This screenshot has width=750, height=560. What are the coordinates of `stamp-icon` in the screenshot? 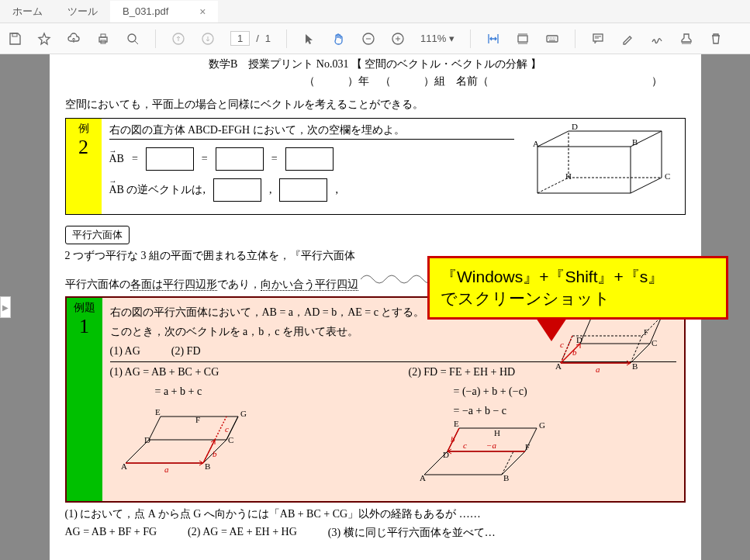 It's located at (686, 39).